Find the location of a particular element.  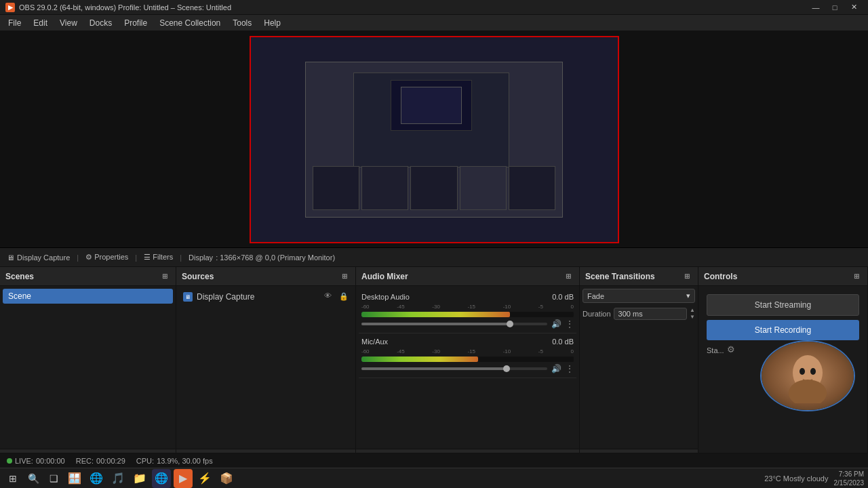

mic-volume-slider is located at coordinates (454, 369).